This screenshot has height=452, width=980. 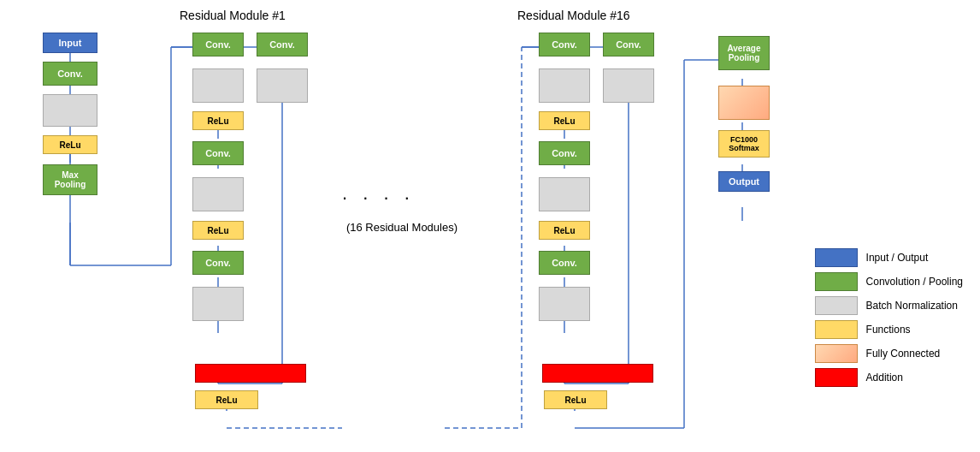 I want to click on legend-box-fc, so click(x=836, y=354).